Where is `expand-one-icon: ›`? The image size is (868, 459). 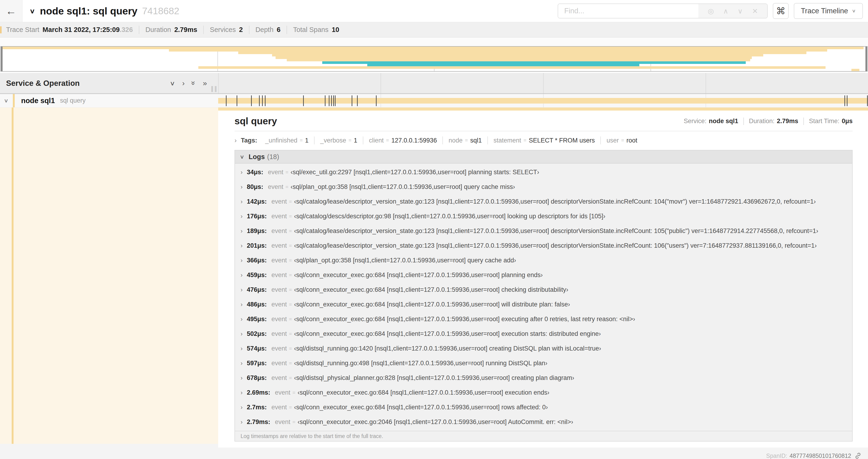 expand-one-icon: › is located at coordinates (183, 83).